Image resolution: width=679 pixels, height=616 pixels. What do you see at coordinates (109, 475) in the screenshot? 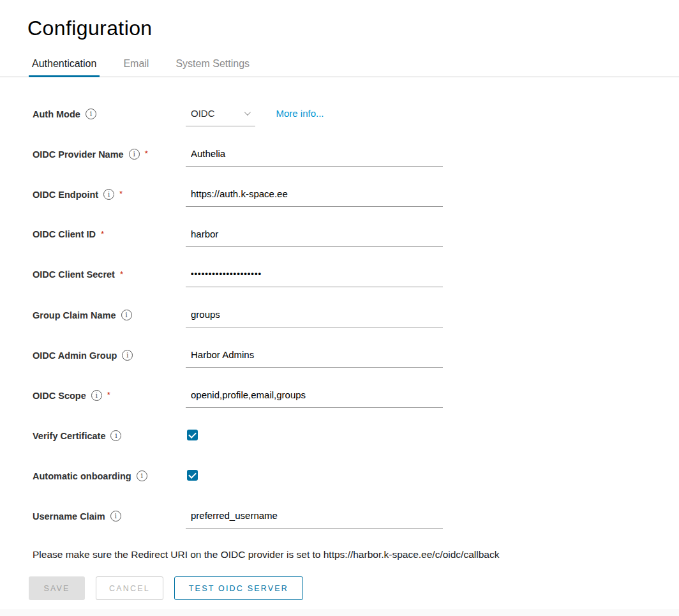
I see `automatic-onboarding-label: Automatic onboarding i` at bounding box center [109, 475].